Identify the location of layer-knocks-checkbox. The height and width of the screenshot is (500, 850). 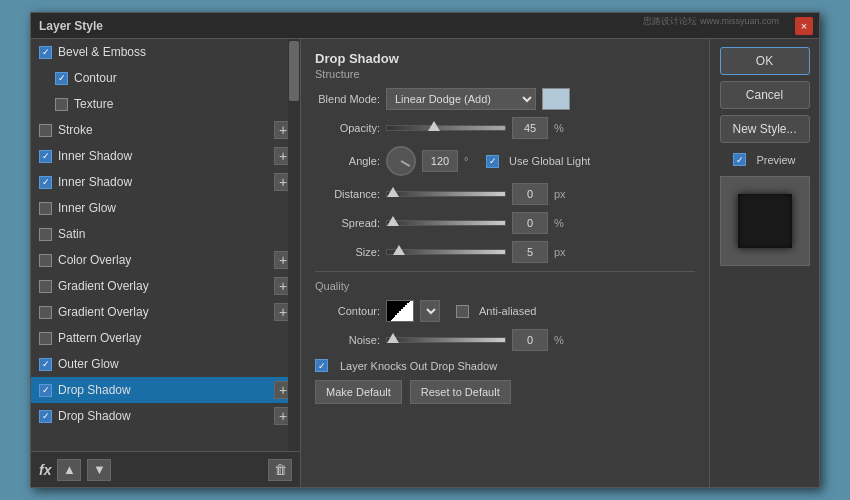
(322, 366).